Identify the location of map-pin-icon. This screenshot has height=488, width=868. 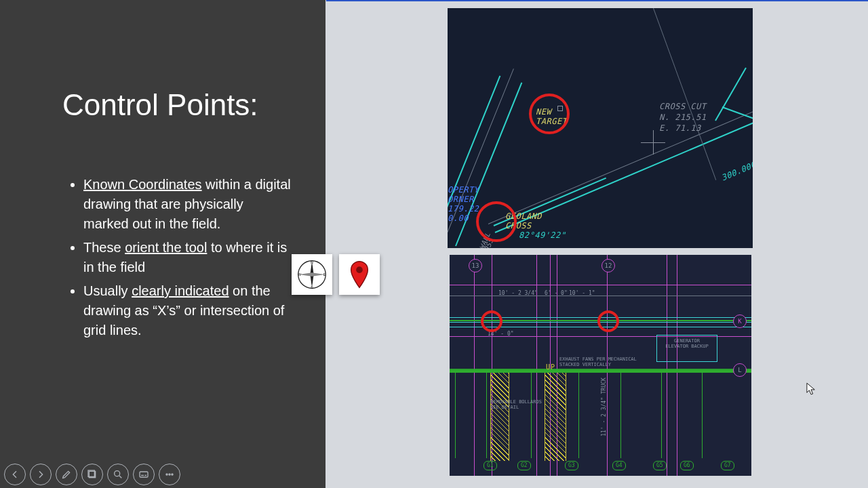
(359, 274).